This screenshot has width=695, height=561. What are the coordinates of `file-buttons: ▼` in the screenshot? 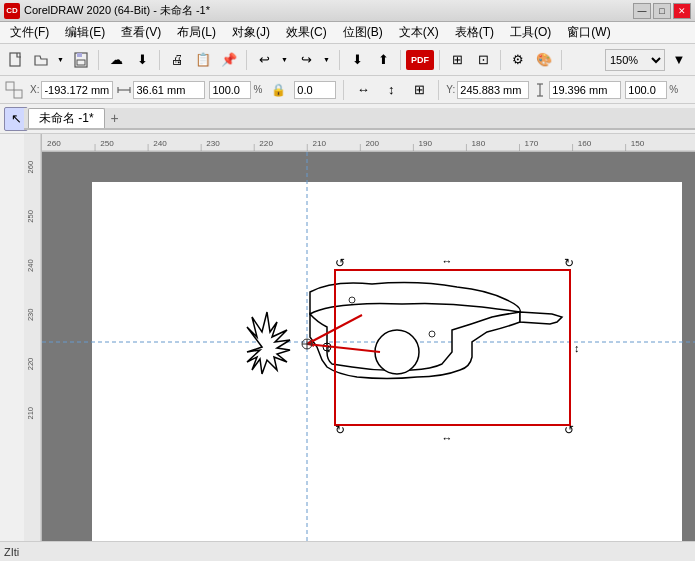 It's located at (48, 60).